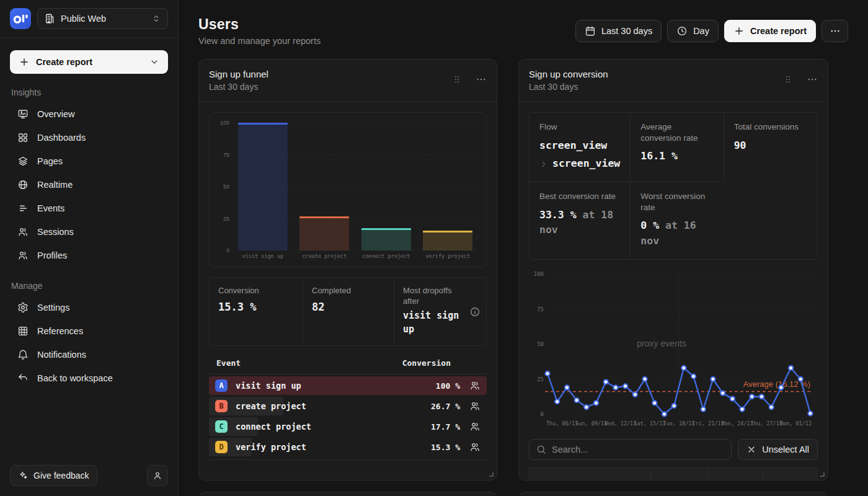 This screenshot has height=496, width=868. What do you see at coordinates (259, 25) in the screenshot?
I see `page-title: Users` at bounding box center [259, 25].